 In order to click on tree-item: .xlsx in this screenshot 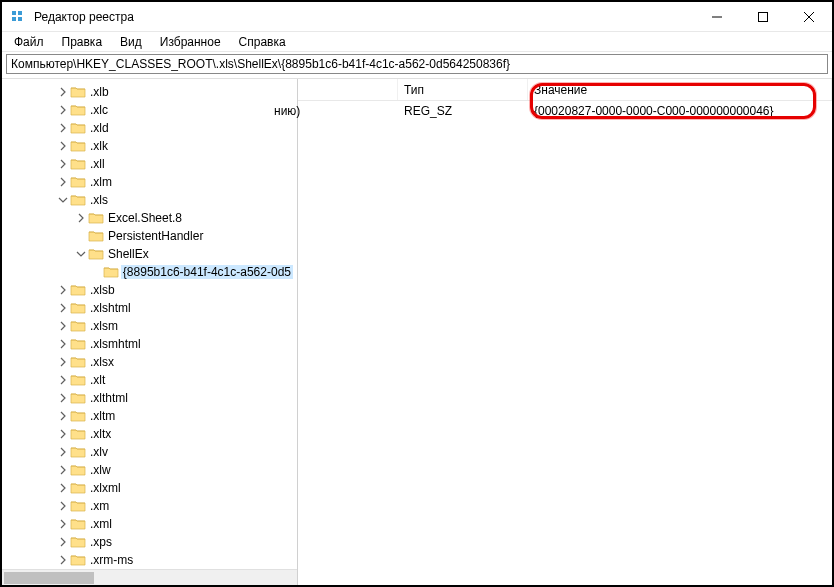, I will do `click(150, 362)`.